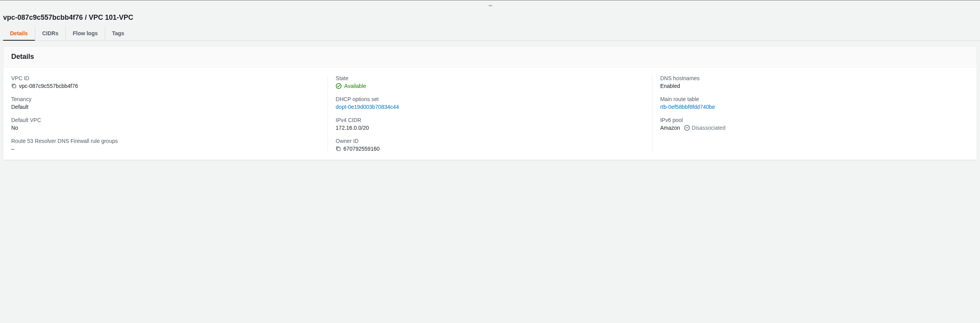  Describe the element at coordinates (490, 99) in the screenshot. I see `dhcp-label: DHCP options set` at that location.